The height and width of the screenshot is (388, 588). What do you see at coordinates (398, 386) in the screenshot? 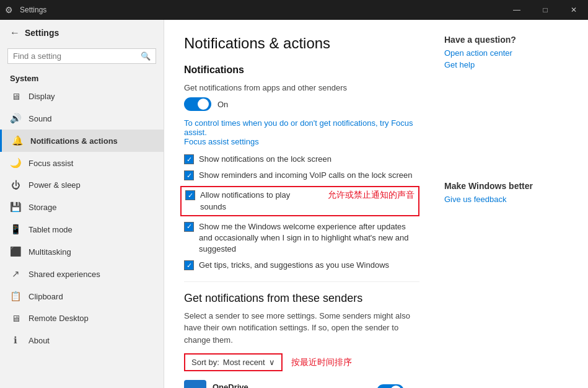
I see `onedrive-toggle-row: On` at bounding box center [398, 386].